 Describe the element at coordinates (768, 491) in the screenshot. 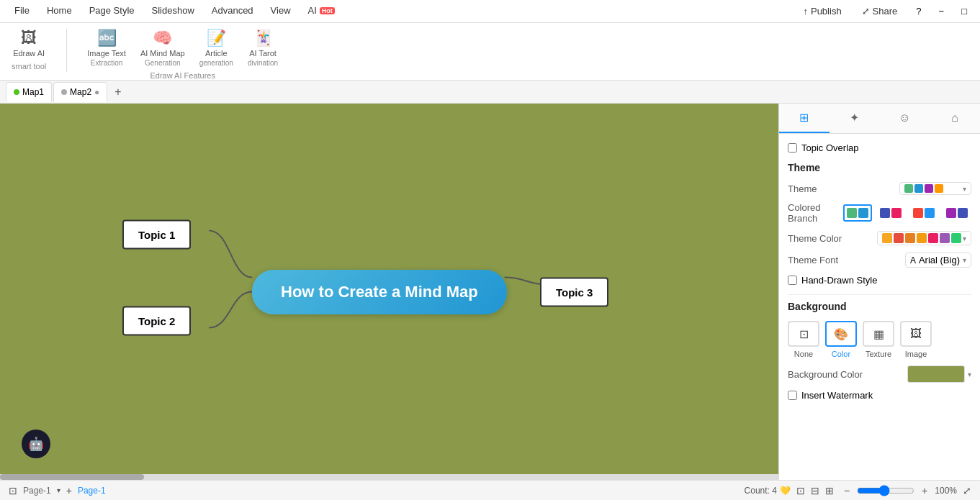

I see `node-count: Count: 4 💛` at that location.